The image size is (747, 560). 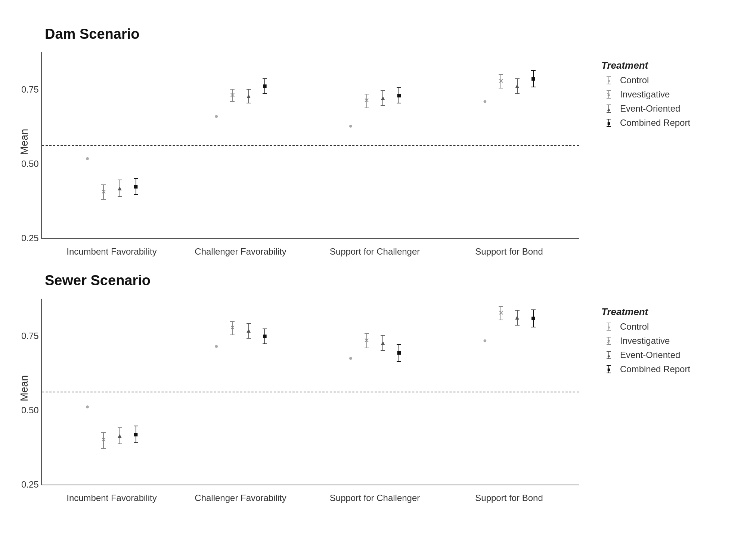 What do you see at coordinates (645, 94) in the screenshot?
I see `legend-label-1-0: Investigative` at bounding box center [645, 94].